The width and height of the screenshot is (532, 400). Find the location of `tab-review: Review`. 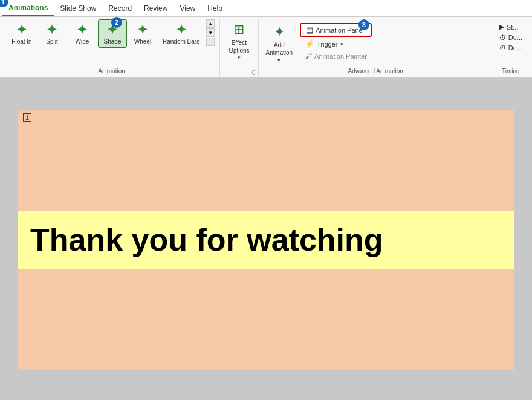

tab-review: Review is located at coordinates (156, 8).